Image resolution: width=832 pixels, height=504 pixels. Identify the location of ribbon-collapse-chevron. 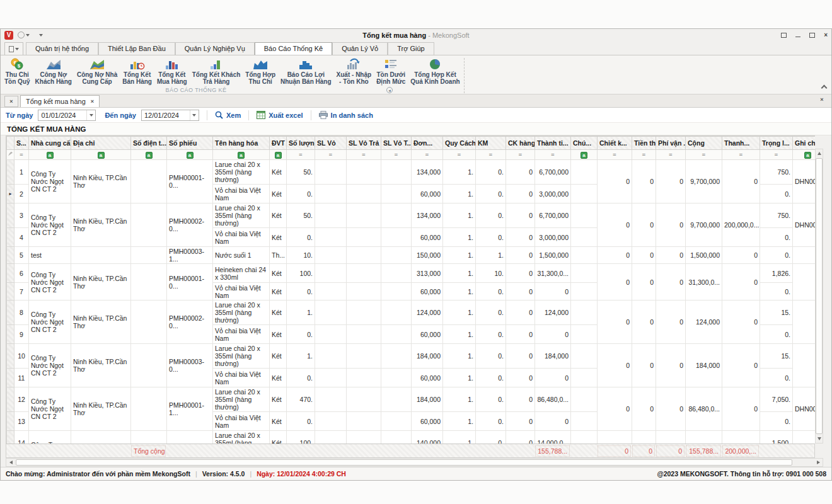
(824, 88).